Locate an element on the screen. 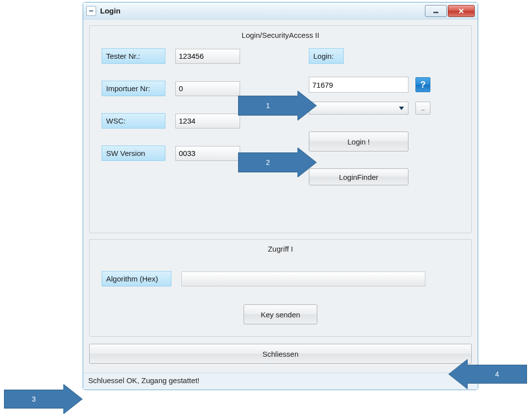  status-bar: Schluessel OK, Zugang gestattet! is located at coordinates (280, 381).